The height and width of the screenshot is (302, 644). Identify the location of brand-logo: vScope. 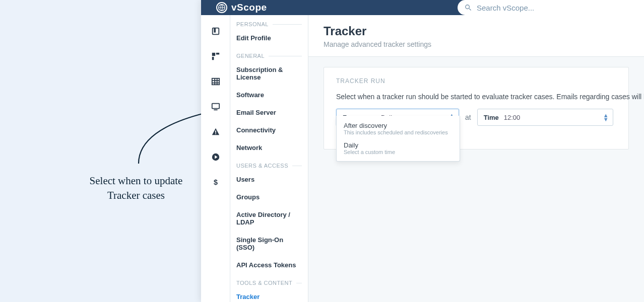
(242, 8).